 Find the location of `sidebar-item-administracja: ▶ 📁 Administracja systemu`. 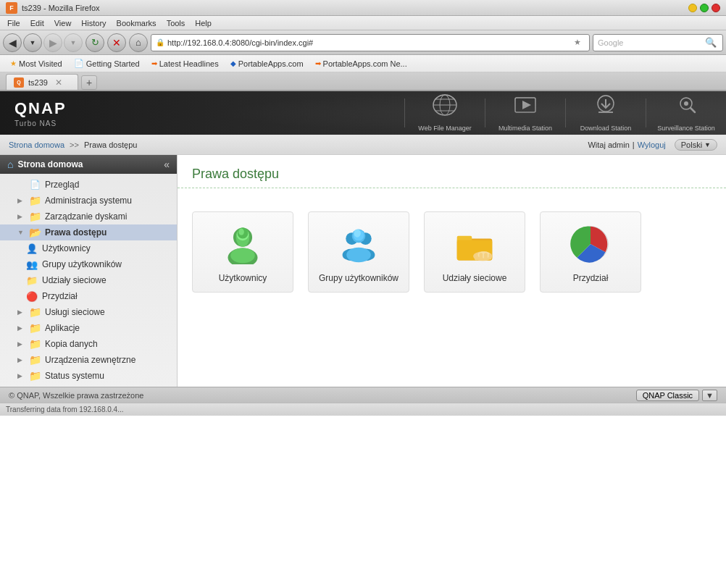

sidebar-item-administracja: ▶ 📁 Administracja systemu is located at coordinates (88, 201).